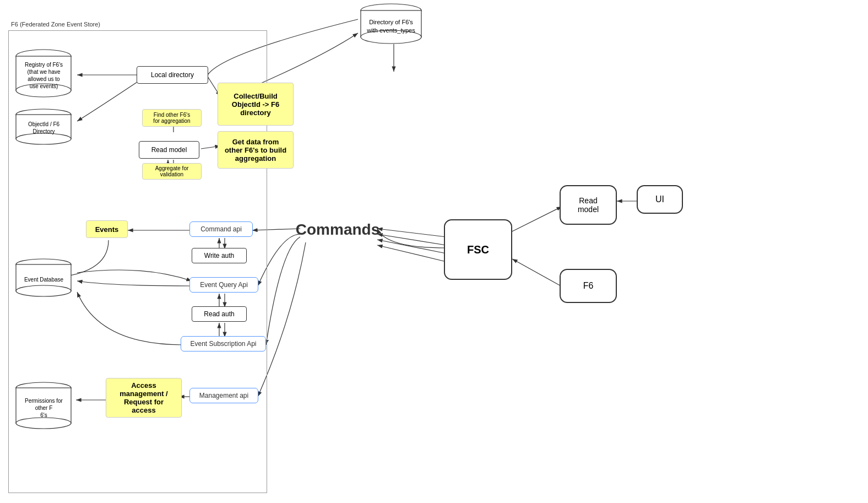  What do you see at coordinates (44, 280) in the screenshot?
I see `event-database-label: Event Database` at bounding box center [44, 280].